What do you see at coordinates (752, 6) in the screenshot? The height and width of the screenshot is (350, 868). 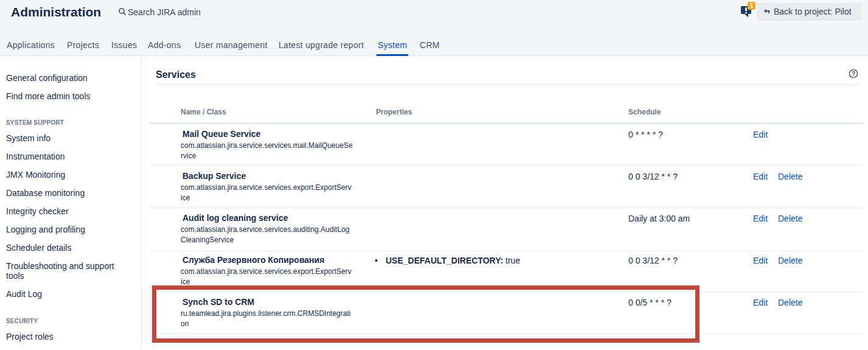 I see `svg-text: 1` at bounding box center [752, 6].